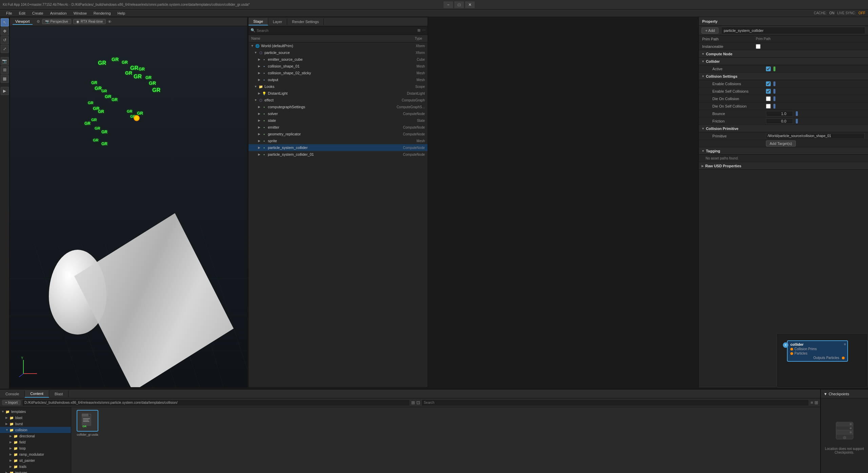 The image size is (868, 473). What do you see at coordinates (35, 454) in the screenshot?
I see `file-item-ramp-modulator: ▶ 📁 ramp_modulator` at bounding box center [35, 454].